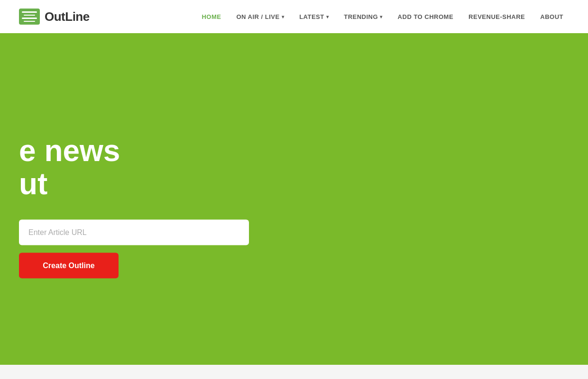 The image size is (588, 379). Describe the element at coordinates (314, 17) in the screenshot. I see `nav-link-latest: LATEST ▾` at that location.